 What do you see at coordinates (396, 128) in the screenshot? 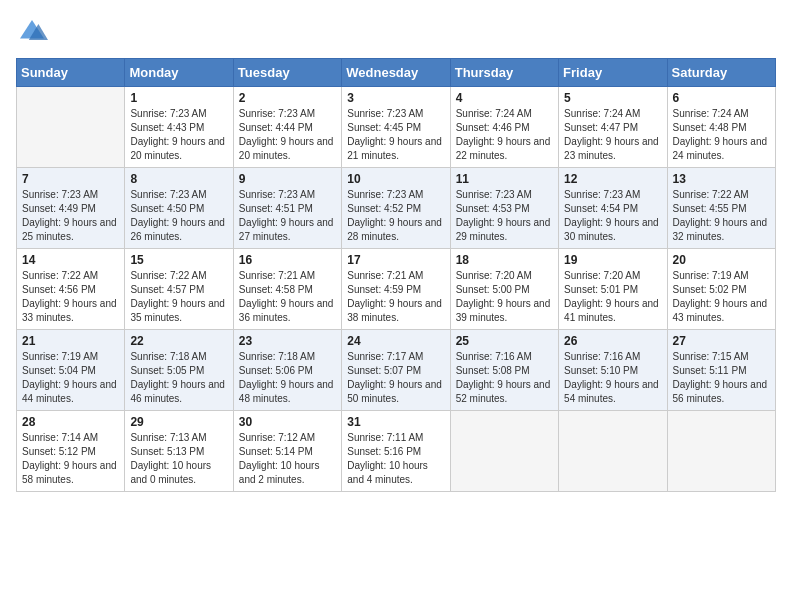
I see `calendar-week-row: 1Sunrise: 7:23 AM Sunset: 4:43 PM Daylig…` at bounding box center [396, 128].